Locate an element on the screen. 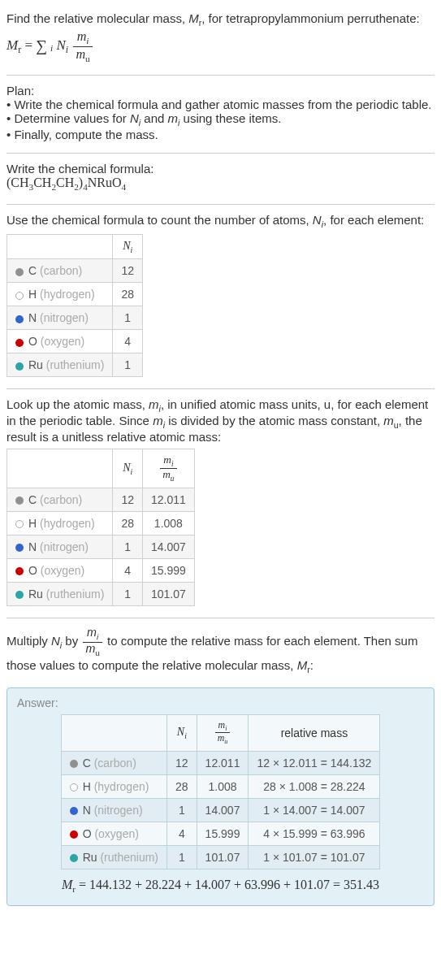  plan-section: Plan: • Write the chemical formula and g… is located at coordinates (221, 114).